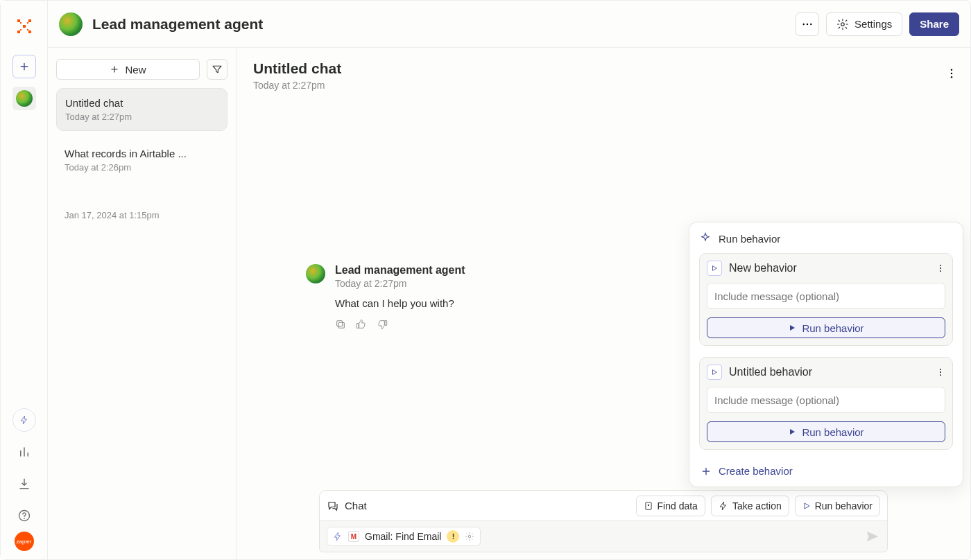 The image size is (971, 560). What do you see at coordinates (386, 297) in the screenshot?
I see `assistant-message: Lead management agent Today at 2:27pm Wh…` at bounding box center [386, 297].